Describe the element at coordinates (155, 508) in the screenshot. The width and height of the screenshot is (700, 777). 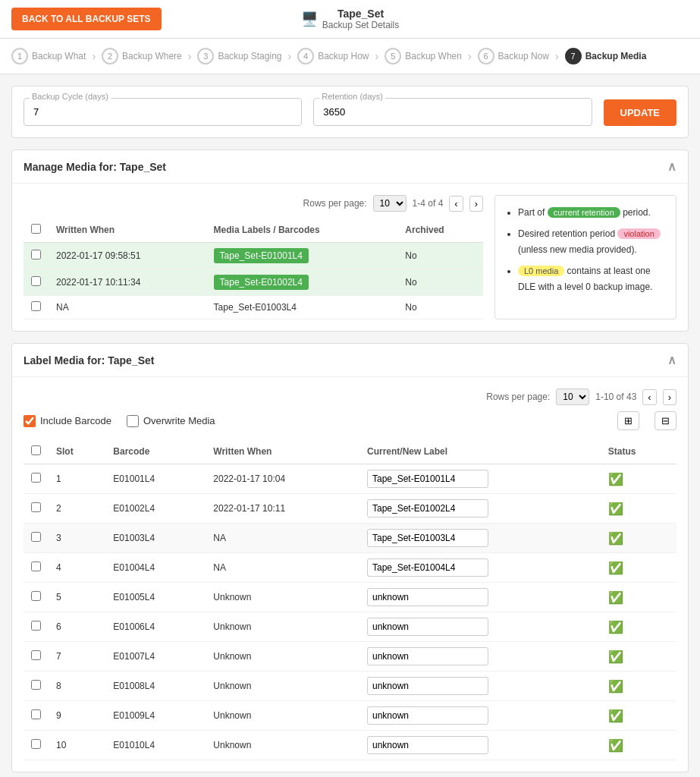
I see `label-row-barcode: E01002L4` at that location.